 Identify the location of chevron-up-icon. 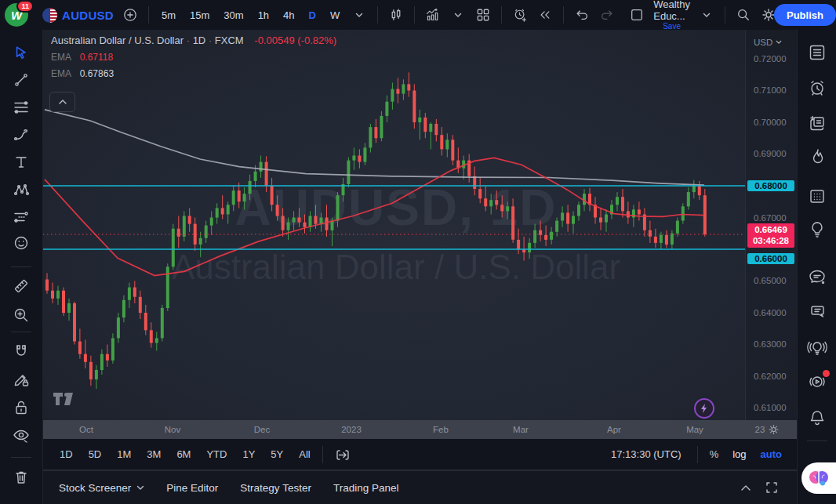
(63, 102).